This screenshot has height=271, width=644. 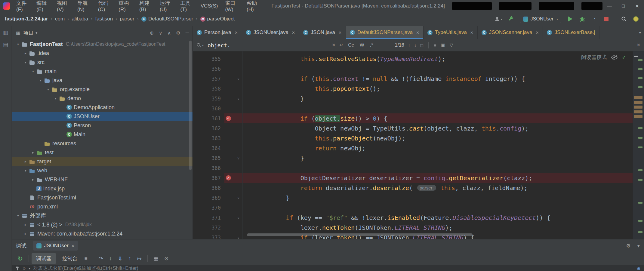 What do you see at coordinates (413, 198) in the screenshot?
I see `code-line: 369∨ }` at bounding box center [413, 198].